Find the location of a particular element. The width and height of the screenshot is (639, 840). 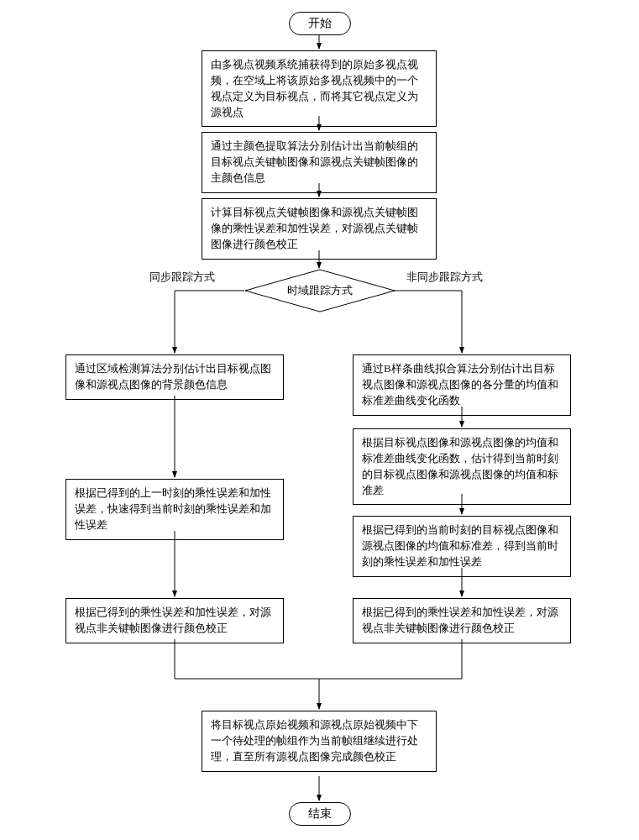

start-label: 开始 is located at coordinates (320, 24).